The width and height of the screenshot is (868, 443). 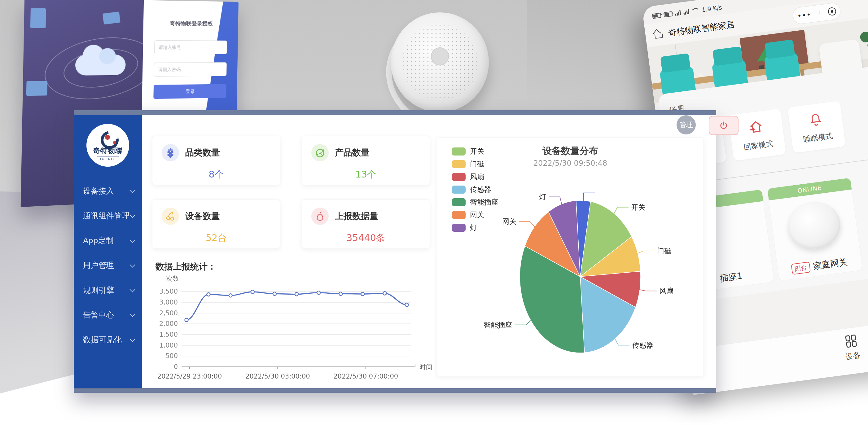 I want to click on logo-mark-icon, so click(x=108, y=137).